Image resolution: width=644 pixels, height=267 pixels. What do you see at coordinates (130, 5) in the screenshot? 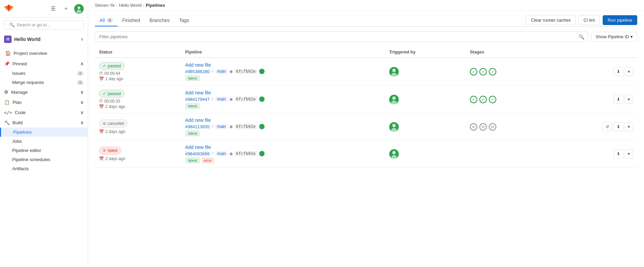
I see `breadcrumb-hello-world: Hello World` at bounding box center [130, 5].